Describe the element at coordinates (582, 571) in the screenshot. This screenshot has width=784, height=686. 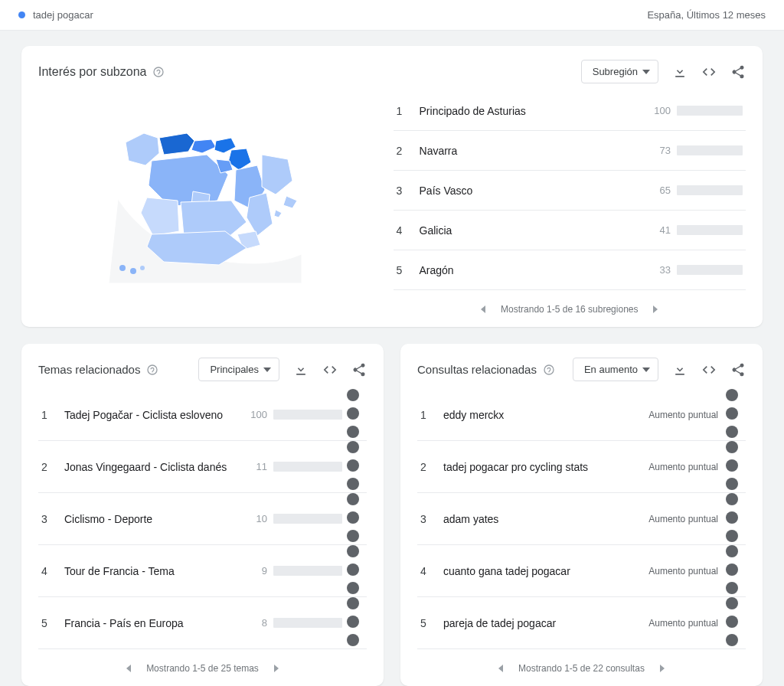
I see `query-row: 4 cuanto gana tadej pogacar Aumento punt…` at that location.